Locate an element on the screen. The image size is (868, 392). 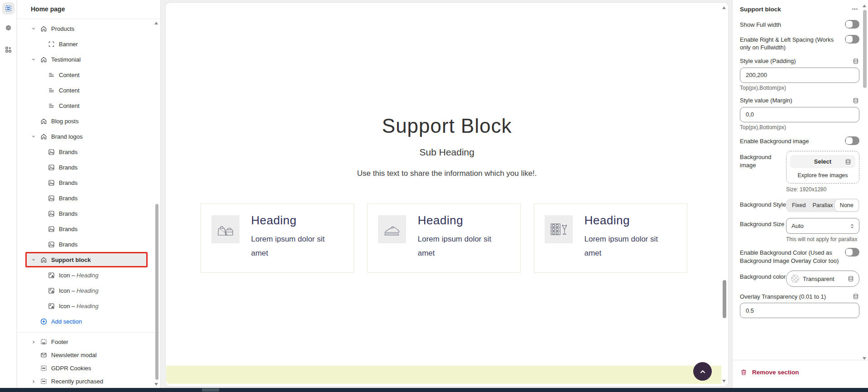
sidebar-item-footer: Footer is located at coordinates (89, 342).